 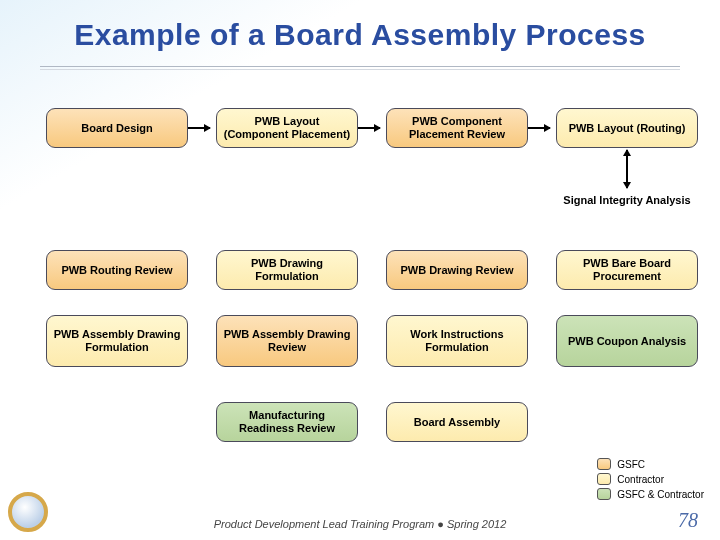 What do you see at coordinates (604, 494) in the screenshot?
I see `legend-swatch-both` at bounding box center [604, 494].